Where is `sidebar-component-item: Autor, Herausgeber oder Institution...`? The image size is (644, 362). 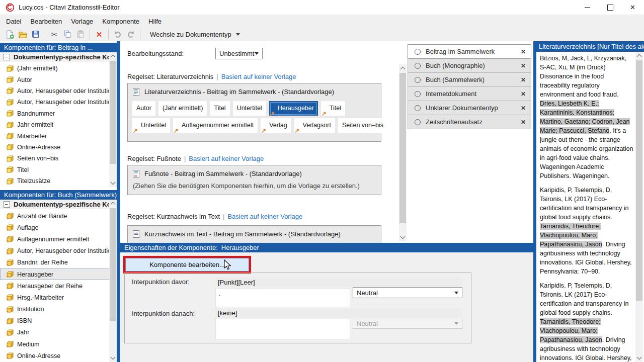 sidebar-component-item: Autor, Herausgeber oder Institution... is located at coordinates (58, 102).